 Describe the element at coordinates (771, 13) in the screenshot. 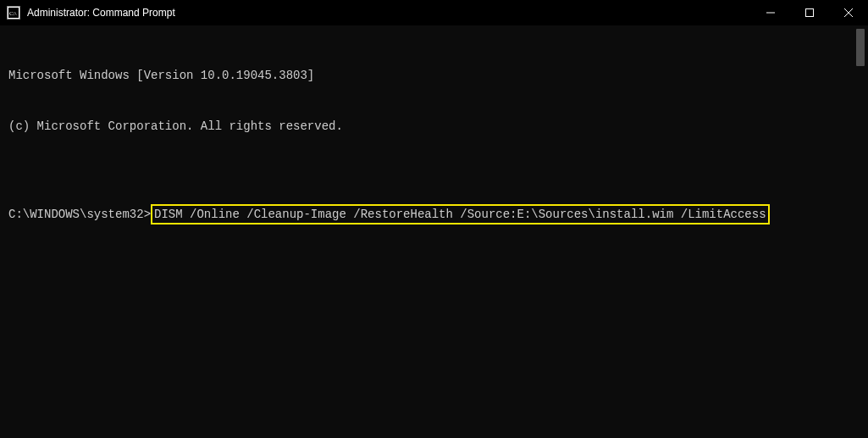

I see `minimize-button` at that location.